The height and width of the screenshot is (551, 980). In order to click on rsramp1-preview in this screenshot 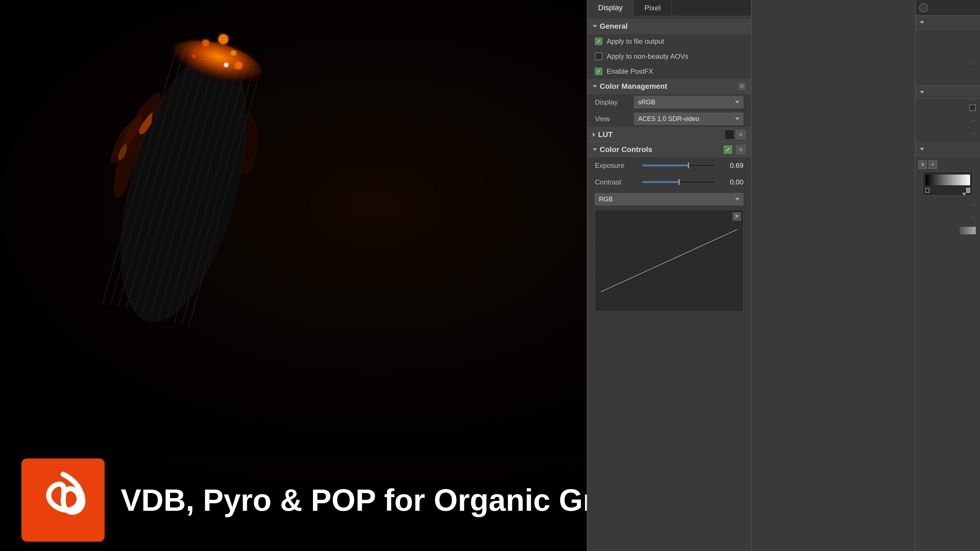, I will do `click(776, 106)`.